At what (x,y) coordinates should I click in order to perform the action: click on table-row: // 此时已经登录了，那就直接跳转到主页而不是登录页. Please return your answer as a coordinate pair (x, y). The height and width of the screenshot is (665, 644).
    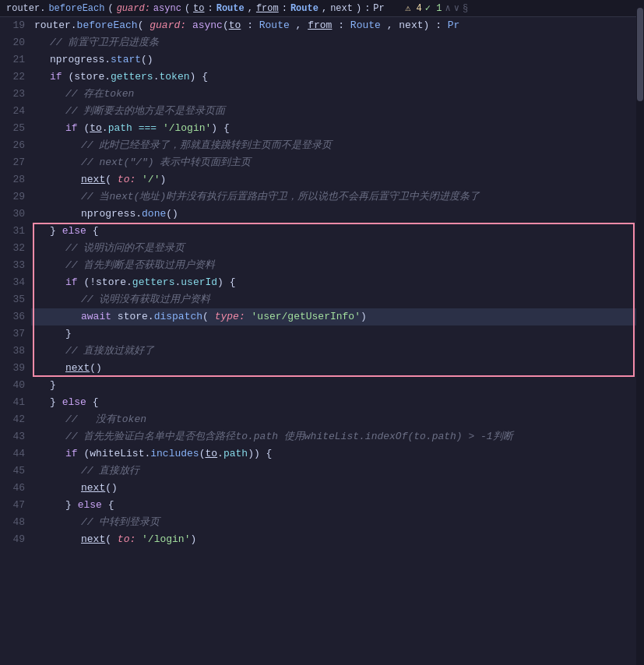
    Looking at the image, I should click on (338, 146).